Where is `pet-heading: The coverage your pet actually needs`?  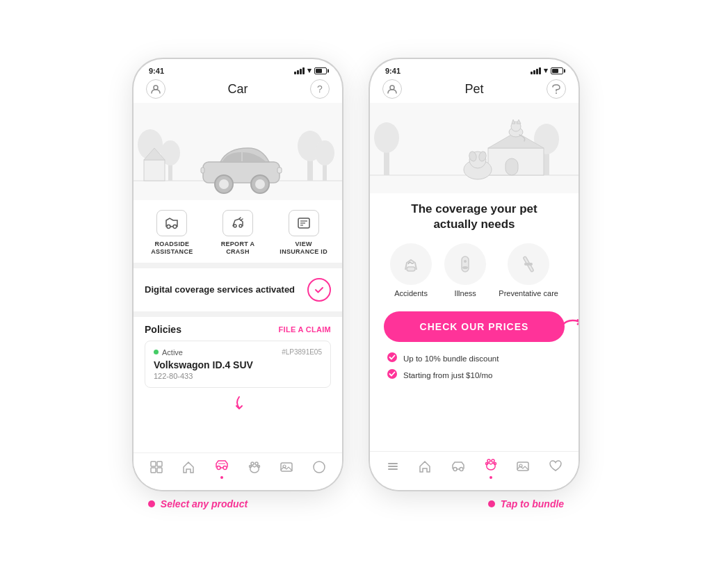 pet-heading: The coverage your pet actually needs is located at coordinates (474, 216).